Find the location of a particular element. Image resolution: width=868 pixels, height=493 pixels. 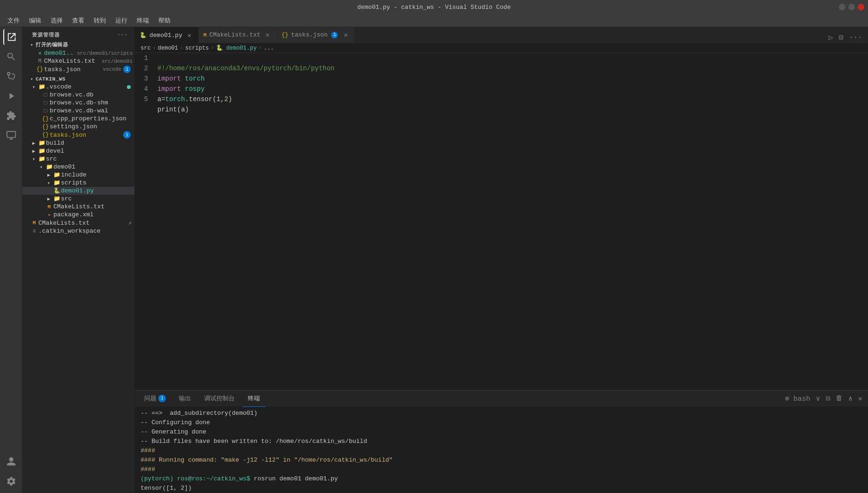

tab-tasksjson: {} tasks.json 1 ✕ is located at coordinates (316, 35).